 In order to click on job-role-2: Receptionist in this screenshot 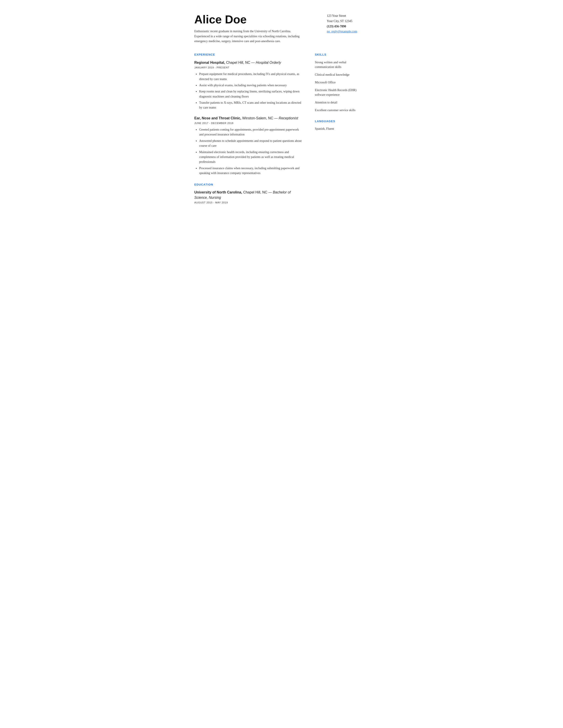, I will do `click(288, 118)`.